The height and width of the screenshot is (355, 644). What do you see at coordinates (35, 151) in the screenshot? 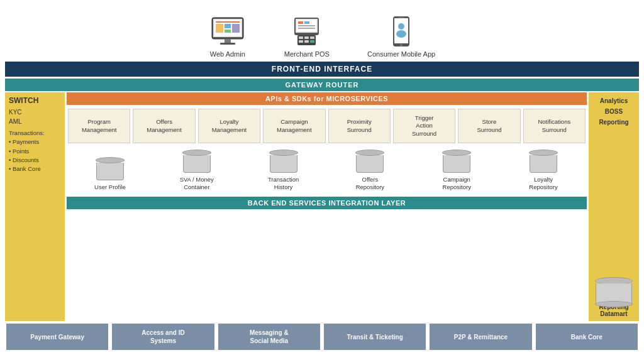
I see `transactions-section: Transactions: • Payments • Points • Disc…` at bounding box center [35, 151].